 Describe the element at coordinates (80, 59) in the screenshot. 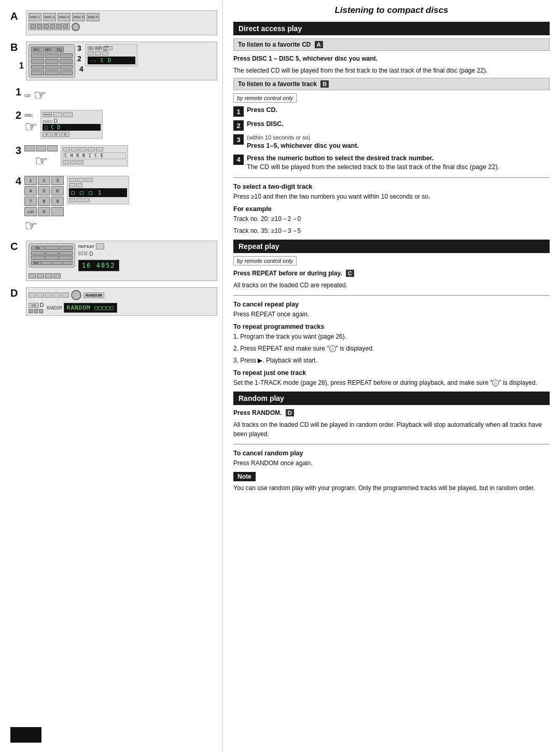

I see `step-label-2: 2` at that location.